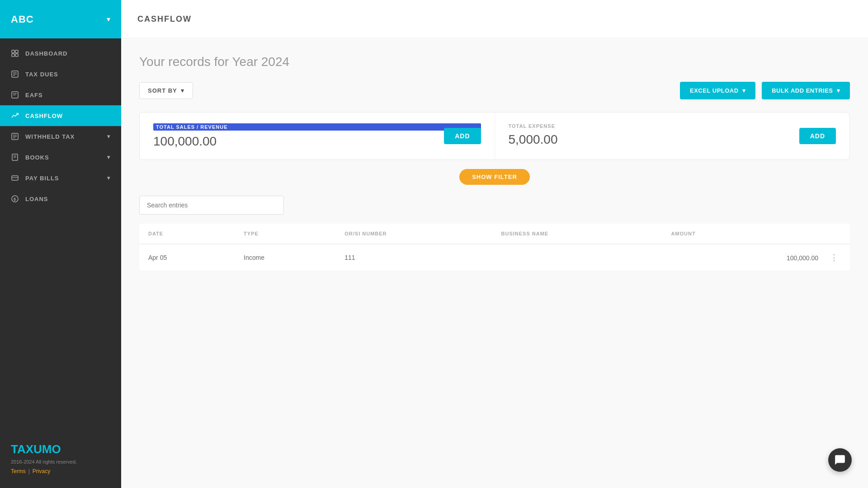  What do you see at coordinates (166, 90) in the screenshot?
I see `sort-by-button: SORT BY ▾` at bounding box center [166, 90].